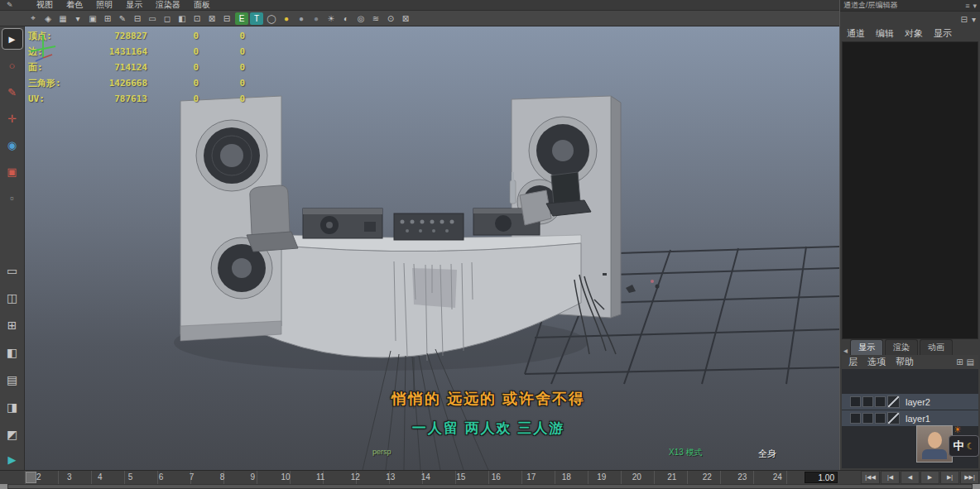  What do you see at coordinates (12, 407) in the screenshot?
I see `layout-shortcut-icon: ◨` at bounding box center [12, 407].